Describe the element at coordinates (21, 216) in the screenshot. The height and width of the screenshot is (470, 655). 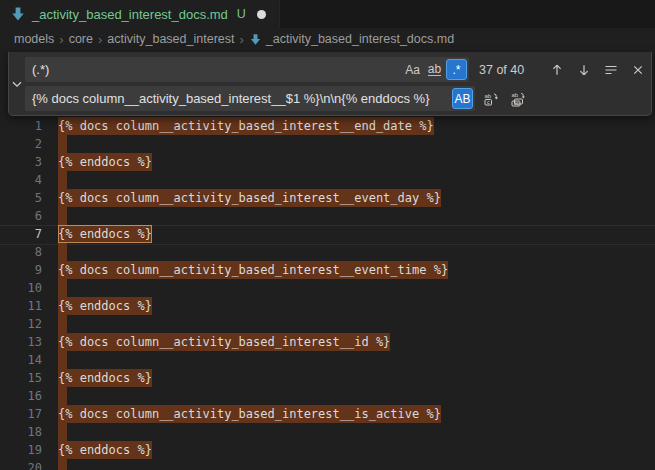
I see `line-number: 6` at that location.